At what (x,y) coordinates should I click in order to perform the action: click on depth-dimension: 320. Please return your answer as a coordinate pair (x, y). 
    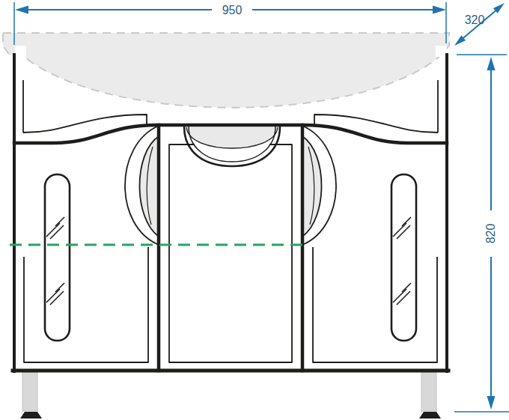
    Looking at the image, I should click on (479, 24).